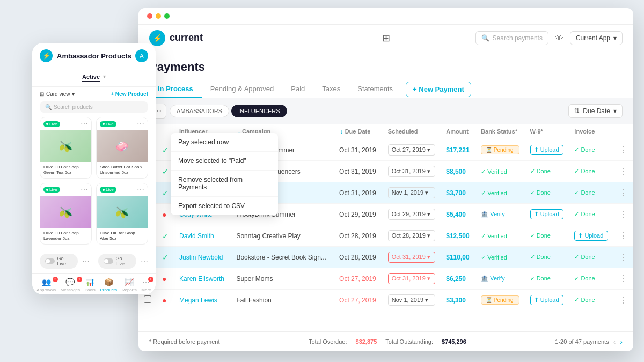 Image resolution: width=644 pixels, height=362 pixels. I want to click on mobile-new-product-btn: + New Product, so click(129, 94).